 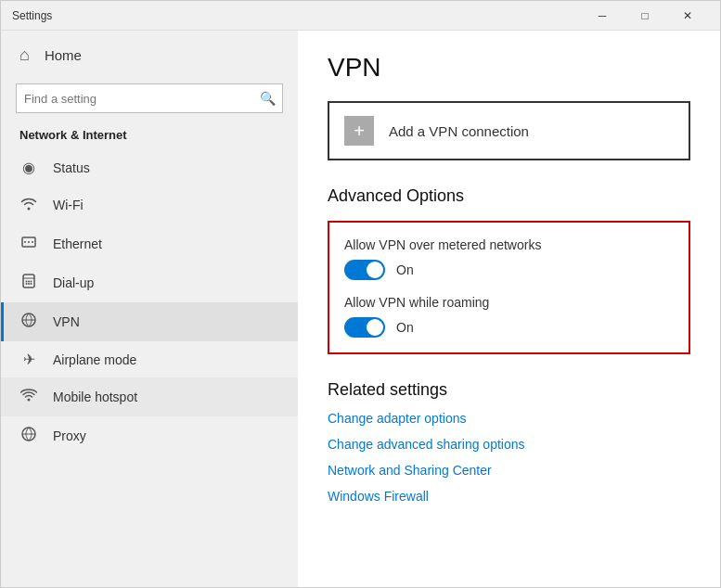 What do you see at coordinates (149, 244) in the screenshot?
I see `sidebar-item-ethernet: Ethernet` at bounding box center [149, 244].